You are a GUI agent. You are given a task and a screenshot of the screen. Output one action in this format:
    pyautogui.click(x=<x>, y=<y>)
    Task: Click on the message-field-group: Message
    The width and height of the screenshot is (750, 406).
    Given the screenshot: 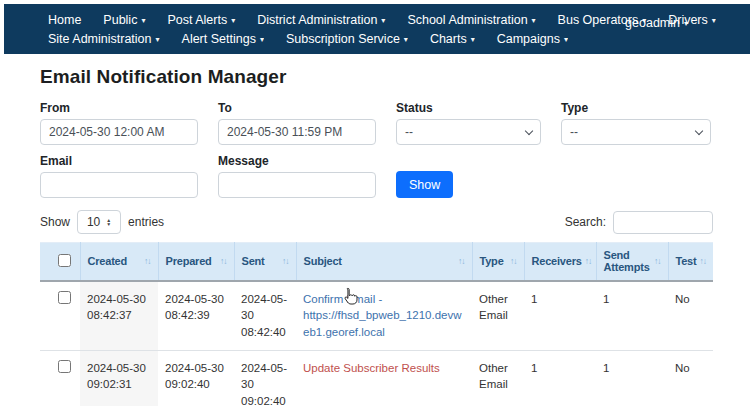 What is the action you would take?
    pyautogui.click(x=297, y=176)
    